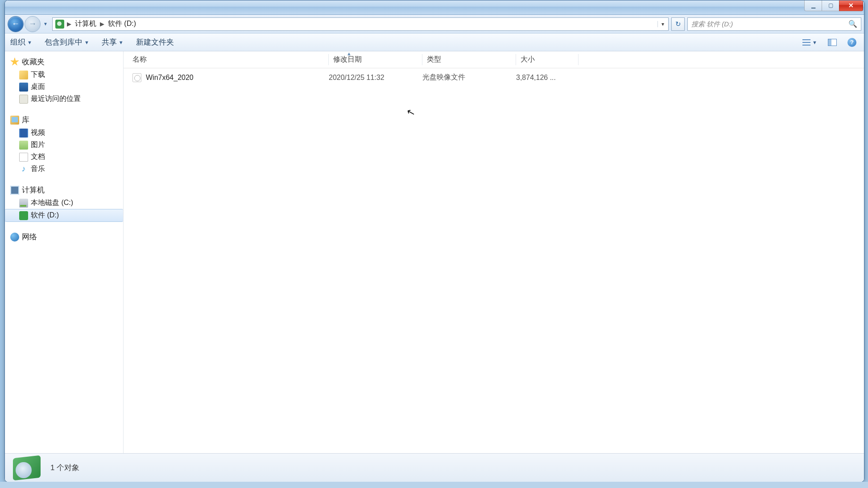  What do you see at coordinates (64, 99) in the screenshot?
I see `sidebar-item-recent: 最近访问的位置` at bounding box center [64, 99].